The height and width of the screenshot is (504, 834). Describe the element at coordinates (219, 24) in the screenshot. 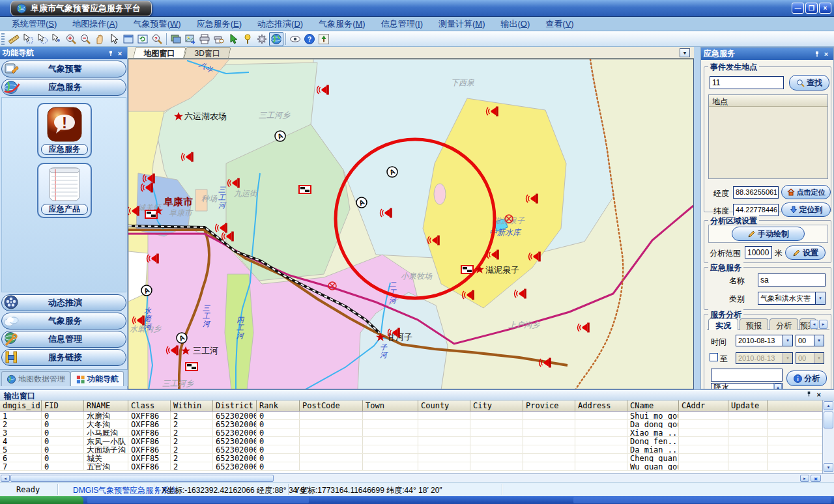

I see `menu-E: 应急服务(E)` at that location.